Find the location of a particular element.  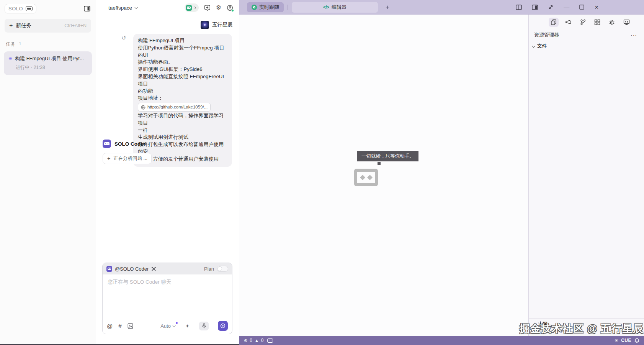

mic-icon is located at coordinates (204, 326).